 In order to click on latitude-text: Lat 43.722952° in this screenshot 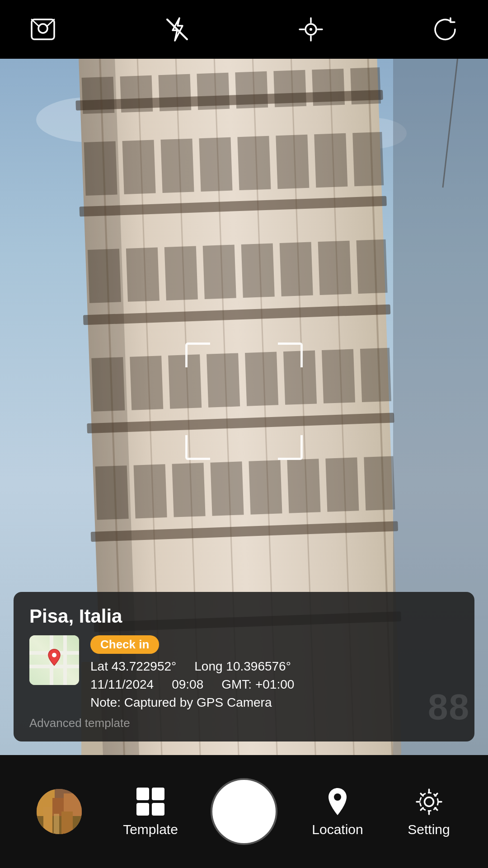, I will do `click(133, 666)`.